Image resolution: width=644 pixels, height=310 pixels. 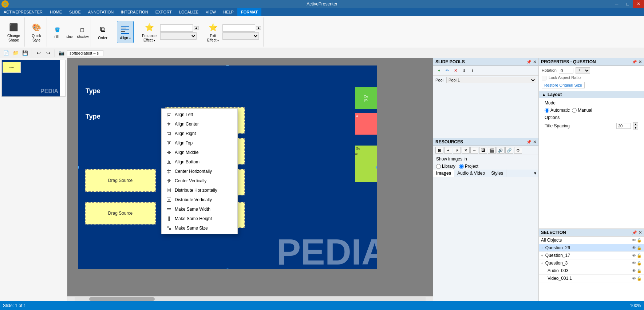 What do you see at coordinates (628, 4) in the screenshot?
I see `maximize-button: □` at bounding box center [628, 4].